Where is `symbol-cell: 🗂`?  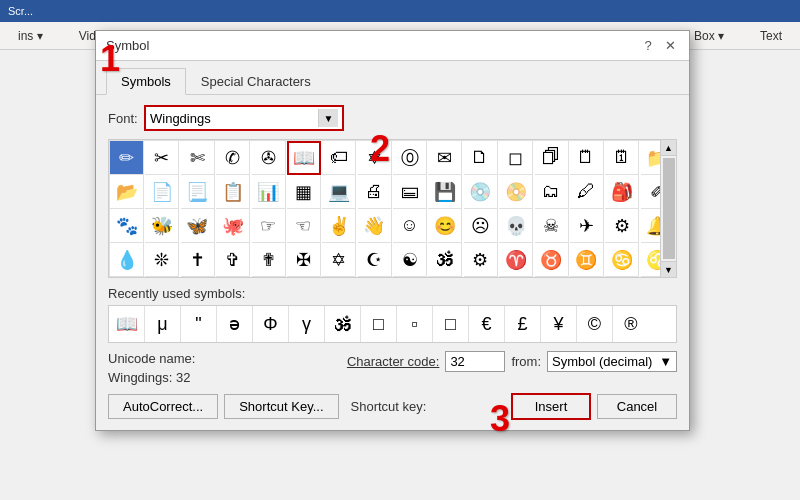
symbol-cell: 🗂 is located at coordinates (552, 192).